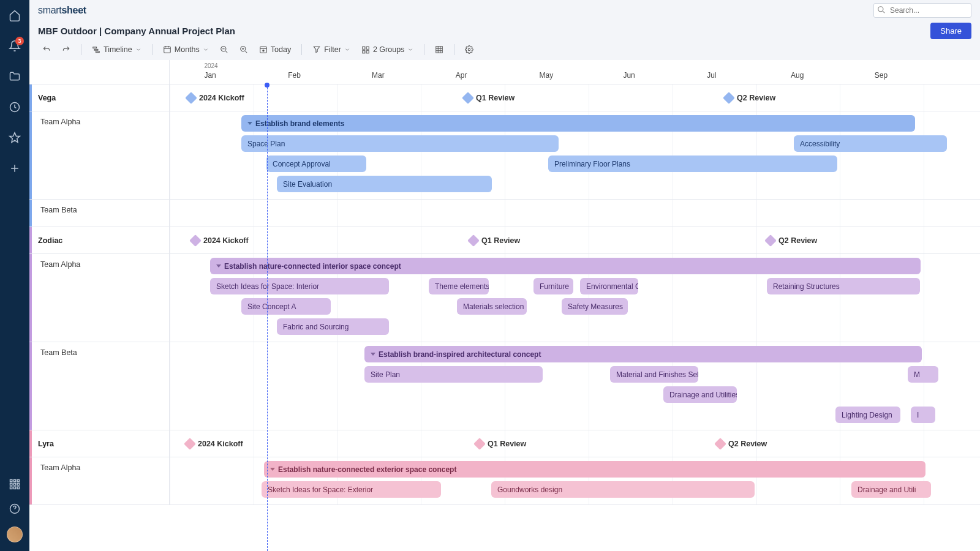  What do you see at coordinates (595, 306) in the screenshot?
I see `task-bar: Safety Measures` at bounding box center [595, 306].